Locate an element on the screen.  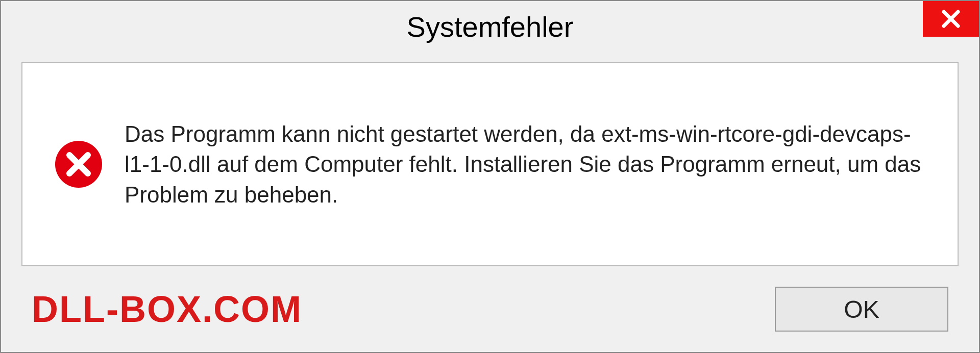
dialog-title: Systemfehler is located at coordinates (490, 27).